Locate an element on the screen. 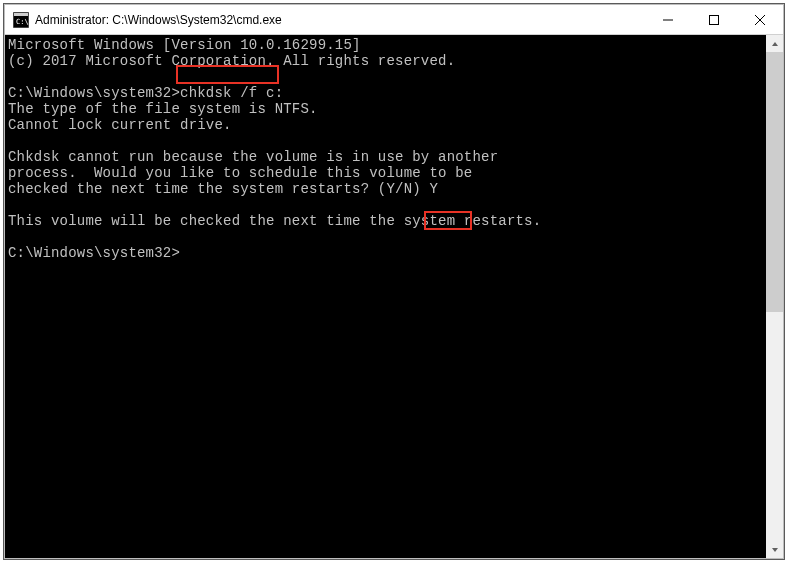 The width and height of the screenshot is (788, 563). output-line: (c) 2017 Microsoft Corporation. All righ… is located at coordinates (232, 61).